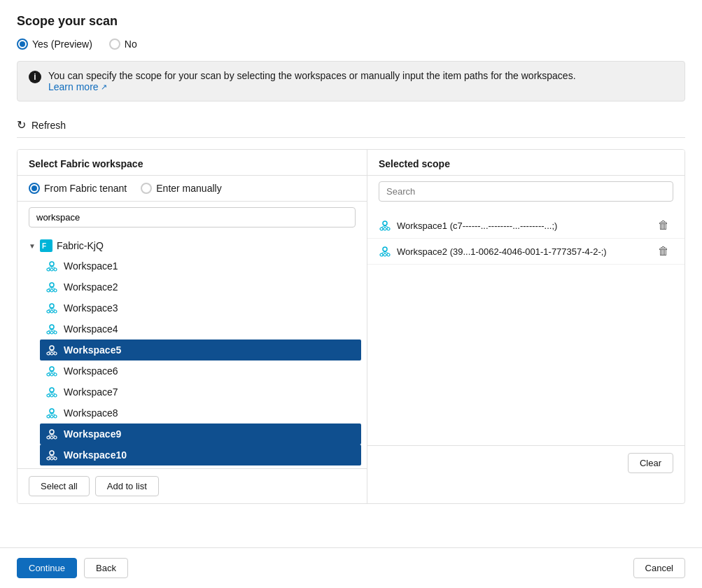 This screenshot has height=588, width=702. I want to click on refresh-button: ↻ Refresh, so click(351, 125).